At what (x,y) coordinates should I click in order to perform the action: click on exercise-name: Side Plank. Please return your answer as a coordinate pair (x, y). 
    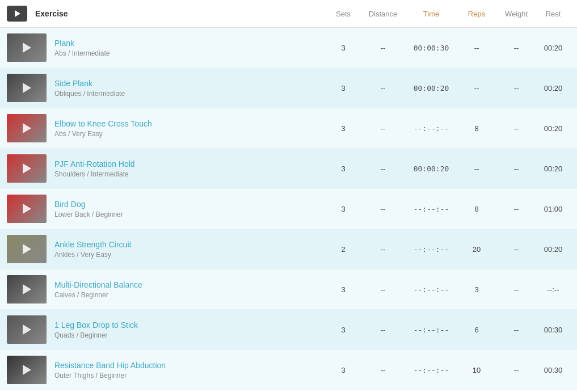
    Looking at the image, I should click on (191, 83).